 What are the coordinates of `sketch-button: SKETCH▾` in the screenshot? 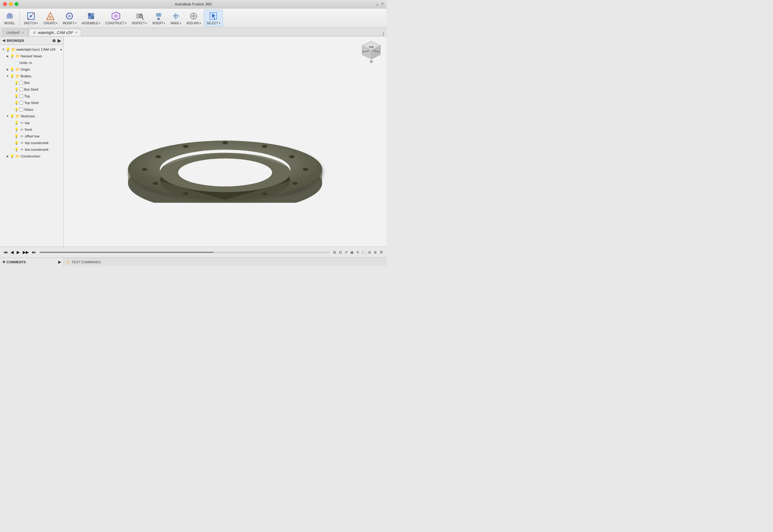 It's located at (31, 18).